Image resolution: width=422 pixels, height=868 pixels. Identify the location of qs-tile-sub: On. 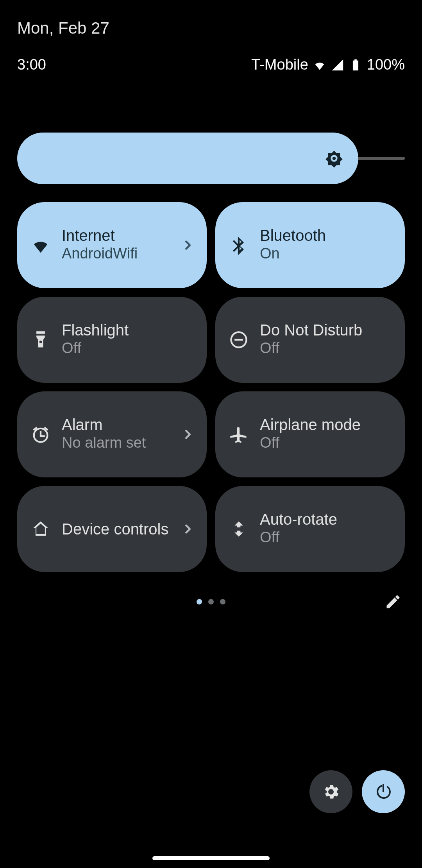
(326, 253).